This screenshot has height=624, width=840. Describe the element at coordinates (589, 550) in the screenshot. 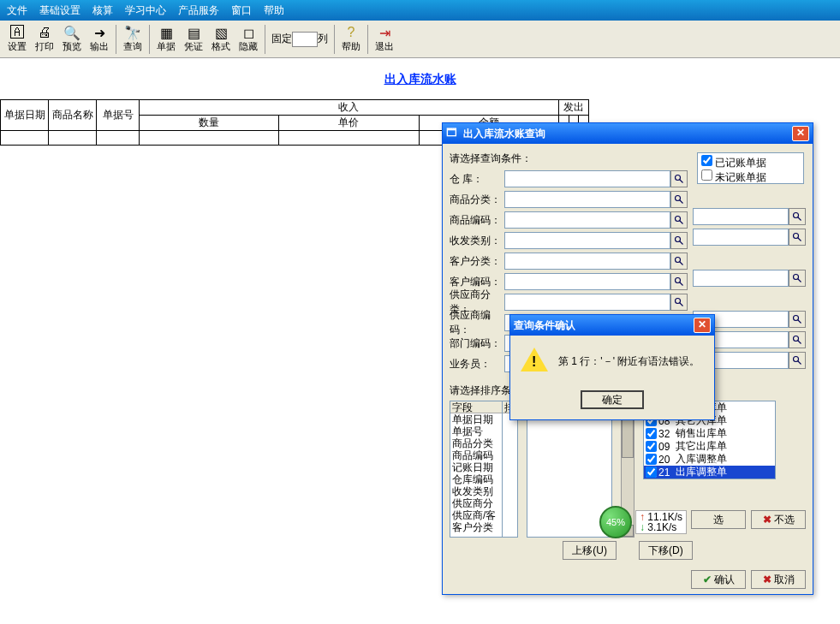

I see `move-up-button: 上移(U)` at that location.